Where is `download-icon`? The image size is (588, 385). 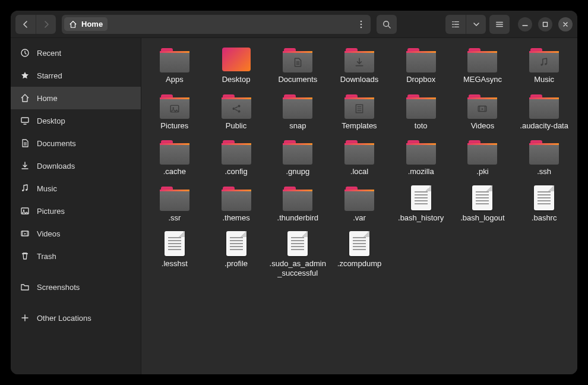 download-icon is located at coordinates (25, 166).